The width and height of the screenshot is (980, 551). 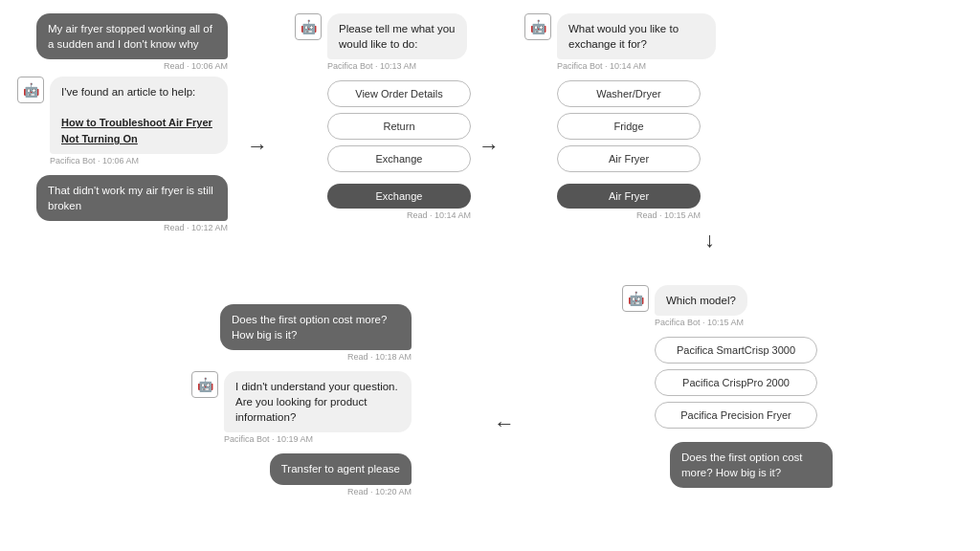 I want to click on bot-row-2: 🤖 Please tell me what you would like to …, so click(x=381, y=42).